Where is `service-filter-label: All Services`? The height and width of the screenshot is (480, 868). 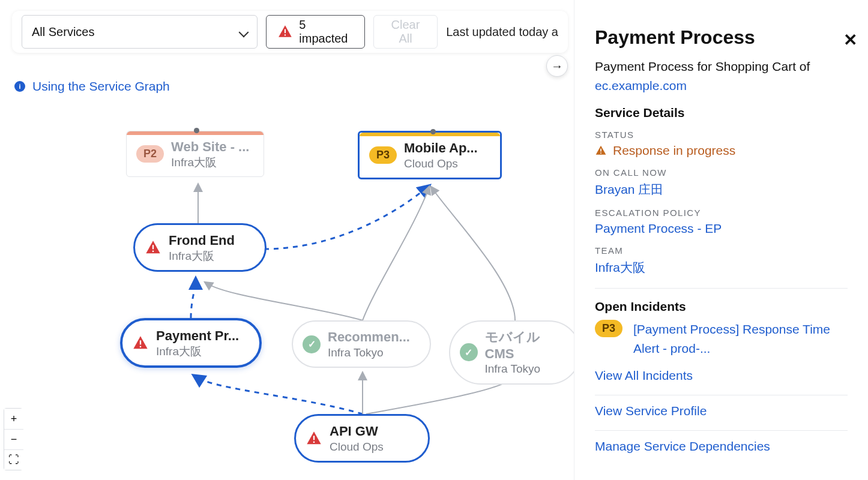 service-filter-label: All Services is located at coordinates (63, 32).